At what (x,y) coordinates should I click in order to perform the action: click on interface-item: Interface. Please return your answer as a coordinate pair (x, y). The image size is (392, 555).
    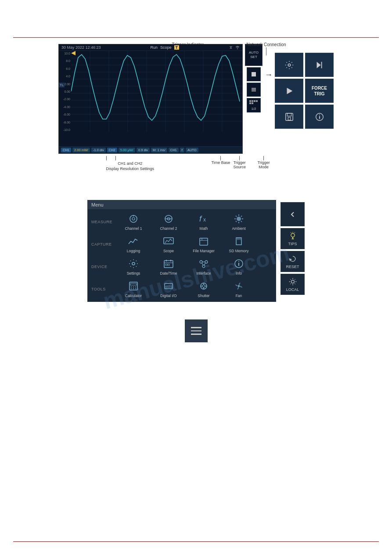
    Looking at the image, I should click on (204, 266).